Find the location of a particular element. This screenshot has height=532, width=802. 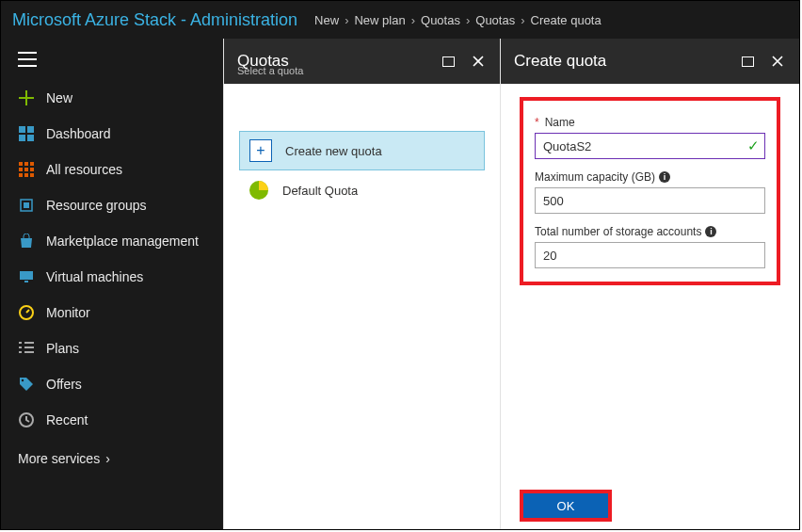

sidebar-item-label: Resource groups is located at coordinates (96, 205).